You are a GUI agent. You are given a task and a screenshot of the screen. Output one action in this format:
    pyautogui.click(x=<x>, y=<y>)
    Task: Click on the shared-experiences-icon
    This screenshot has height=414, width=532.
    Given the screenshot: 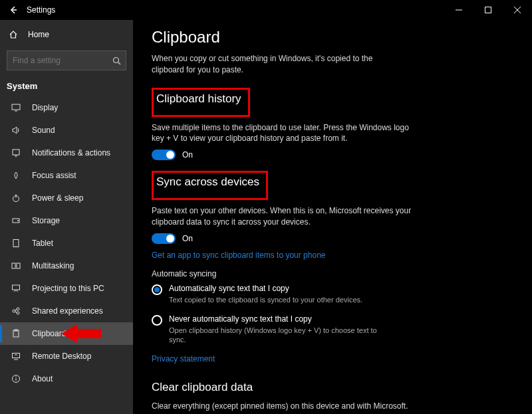 What is the action you would take?
    pyautogui.click(x=16, y=311)
    